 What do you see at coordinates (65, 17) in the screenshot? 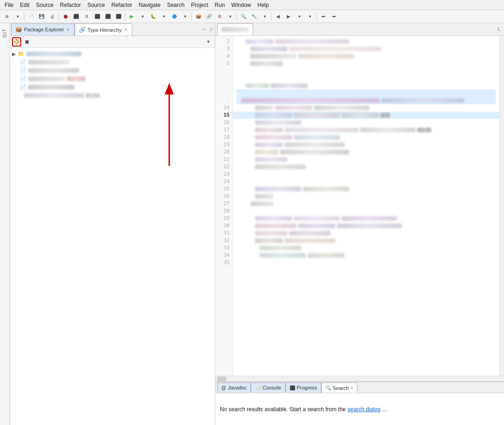
I see `toolbar-btn-debug: 🐞` at bounding box center [65, 17].